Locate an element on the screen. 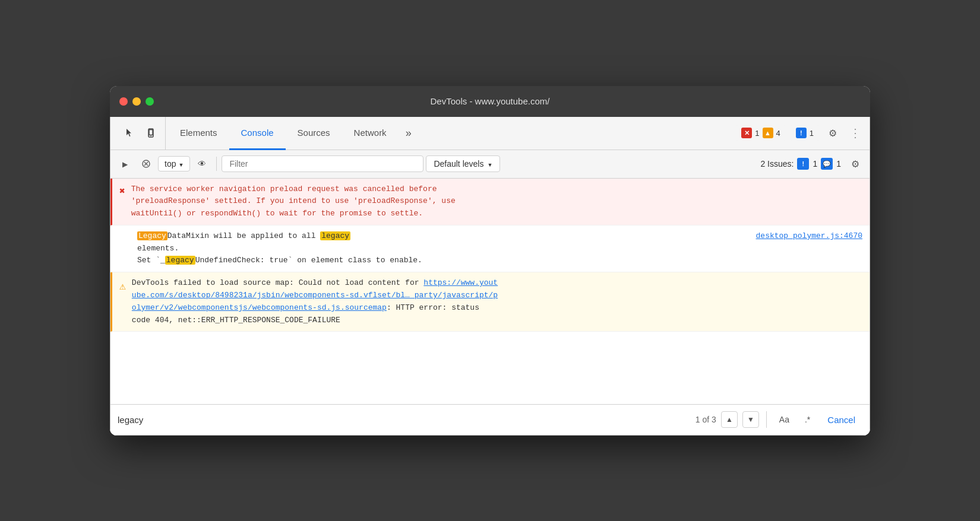 Image resolution: width=980 pixels, height=521 pixels. tabs-more-button: » is located at coordinates (409, 133).